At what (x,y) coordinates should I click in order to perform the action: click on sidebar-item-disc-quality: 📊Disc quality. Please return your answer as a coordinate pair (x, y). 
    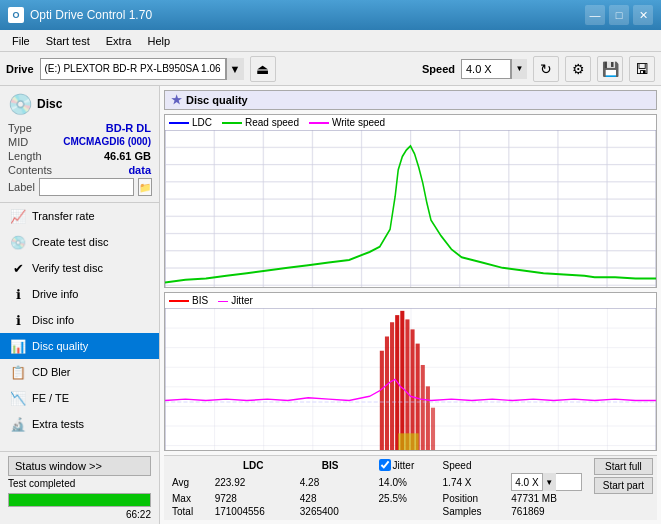
    Looking at the image, I should click on (80, 346).